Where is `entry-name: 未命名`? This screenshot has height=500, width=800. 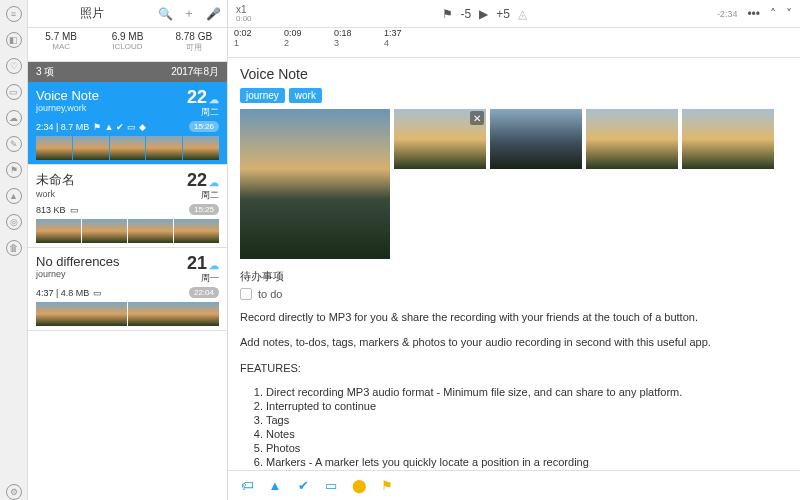
entry-name: 未命名 is located at coordinates (56, 180).